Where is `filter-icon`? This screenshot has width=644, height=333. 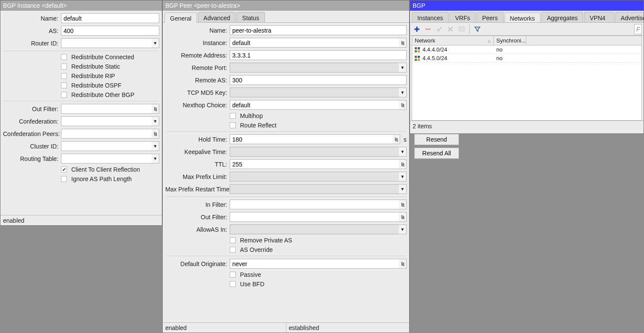 filter-icon is located at coordinates (477, 29).